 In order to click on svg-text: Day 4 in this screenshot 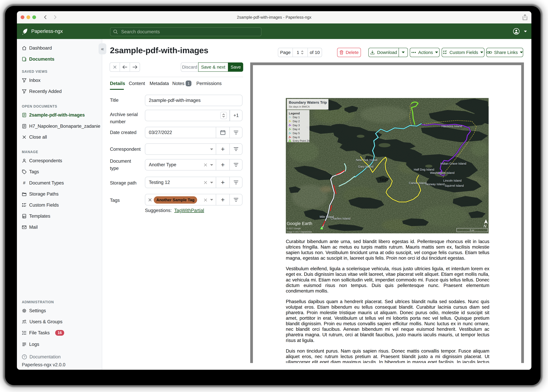, I will do `click(296, 129)`.